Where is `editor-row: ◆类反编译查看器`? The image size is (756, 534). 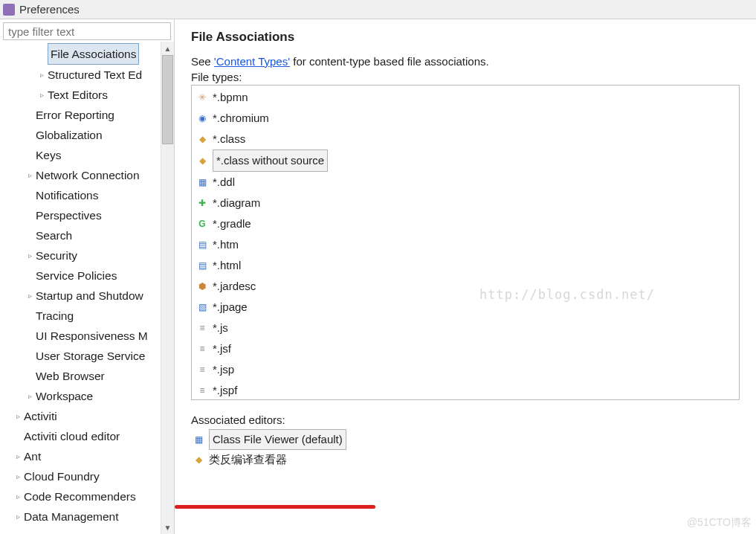
editor-row: ◆类反编译查看器 is located at coordinates (465, 460).